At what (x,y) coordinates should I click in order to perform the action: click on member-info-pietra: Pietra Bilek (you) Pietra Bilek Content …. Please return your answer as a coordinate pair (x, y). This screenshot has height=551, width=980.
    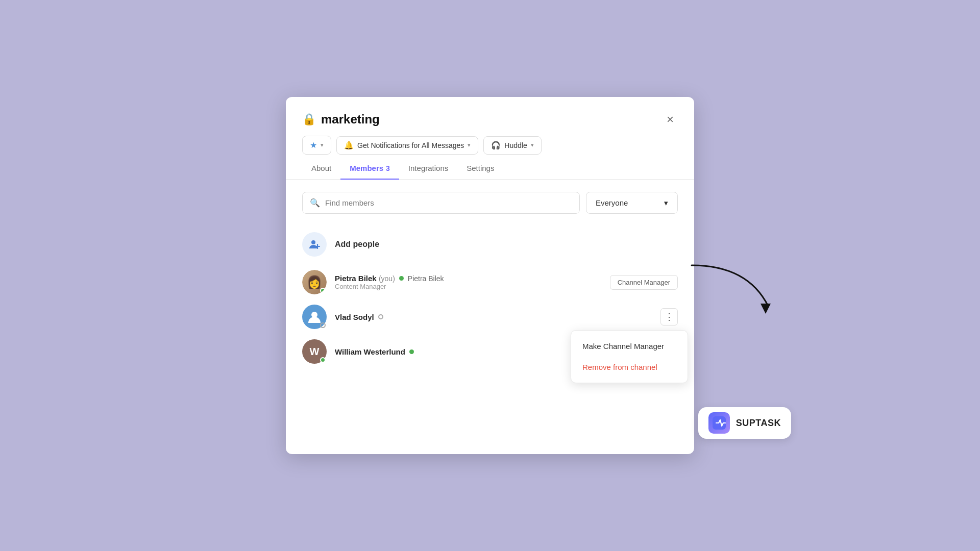
    Looking at the image, I should click on (469, 282).